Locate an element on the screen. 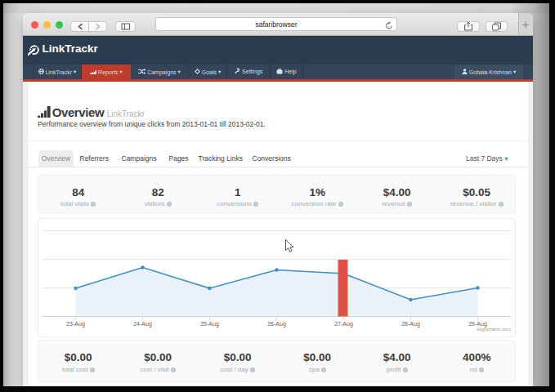 Image resolution: width=555 pixels, height=392 pixels. svg-text: Highcharts.com is located at coordinates (494, 329).